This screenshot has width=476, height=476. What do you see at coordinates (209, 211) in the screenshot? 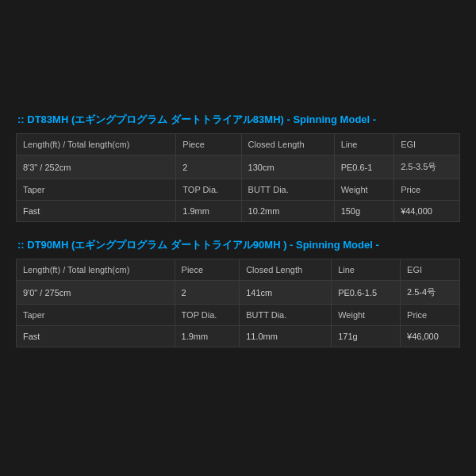
I see `cell-top-dia: 1.9mm` at bounding box center [209, 211].